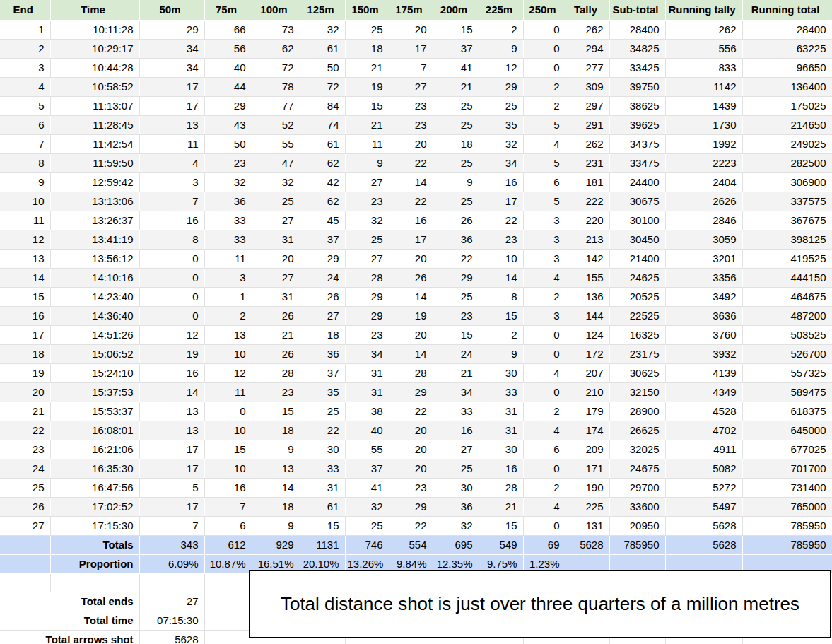 Image resolution: width=832 pixels, height=644 pixels. I want to click on cell: 2846, so click(704, 221).